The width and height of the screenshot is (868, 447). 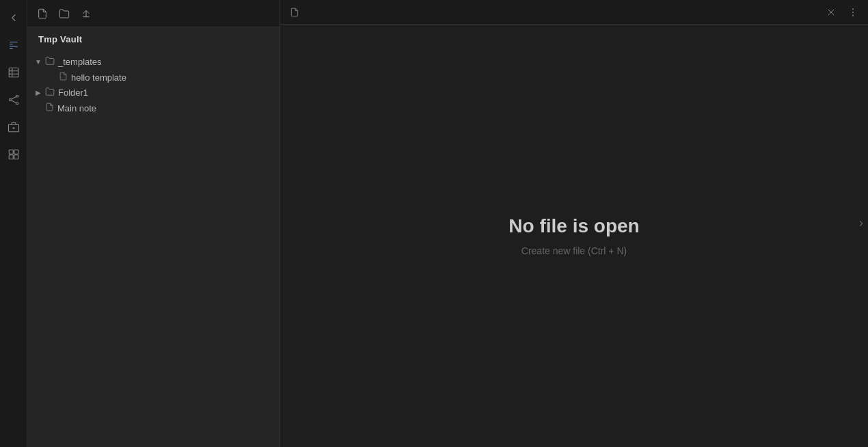 I want to click on tree-folder-templates-label: _templates, so click(x=166, y=62).